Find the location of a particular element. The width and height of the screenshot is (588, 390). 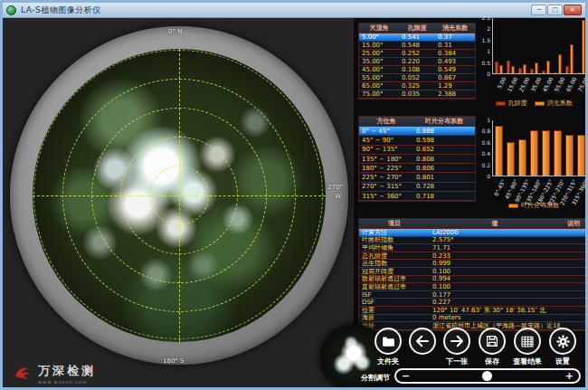

table-row: 270° ~ 315°0.728 is located at coordinates (417, 187).